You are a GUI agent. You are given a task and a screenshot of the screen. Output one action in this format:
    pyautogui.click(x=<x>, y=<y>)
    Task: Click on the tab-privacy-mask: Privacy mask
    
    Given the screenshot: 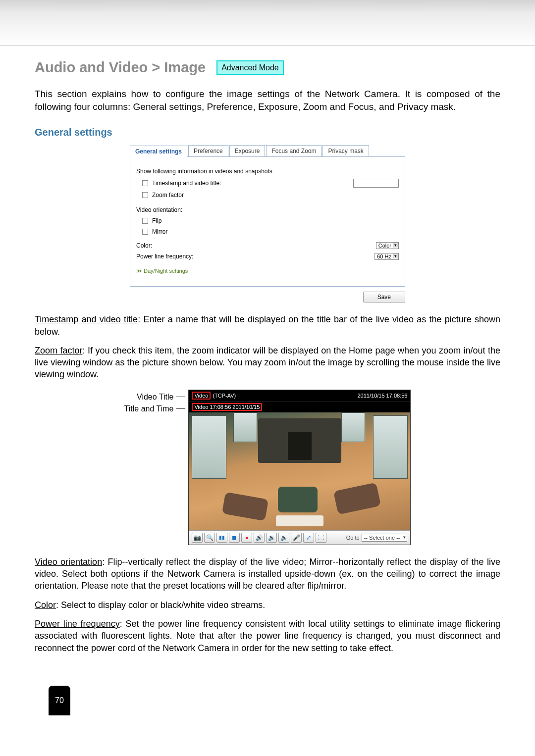 What is the action you would take?
    pyautogui.click(x=346, y=151)
    